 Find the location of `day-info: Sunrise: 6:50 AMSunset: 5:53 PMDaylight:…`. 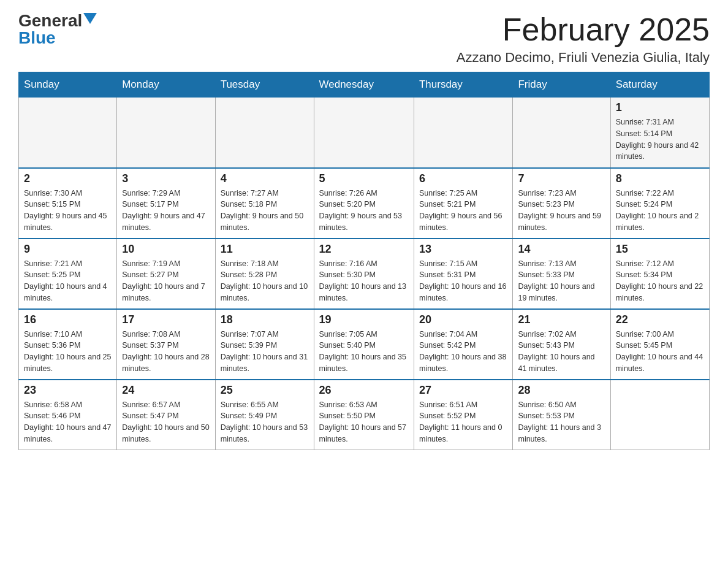

day-info: Sunrise: 6:50 AMSunset: 5:53 PMDaylight:… is located at coordinates (561, 422).